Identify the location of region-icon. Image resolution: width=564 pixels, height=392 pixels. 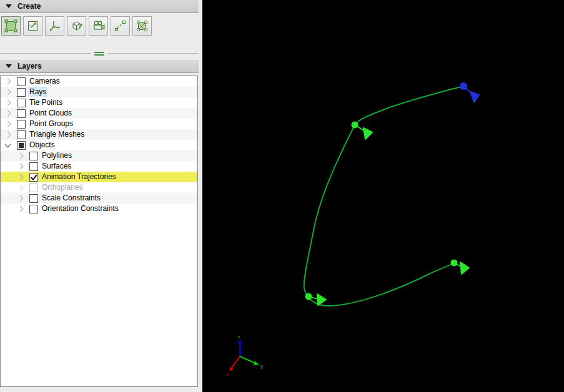
(11, 26).